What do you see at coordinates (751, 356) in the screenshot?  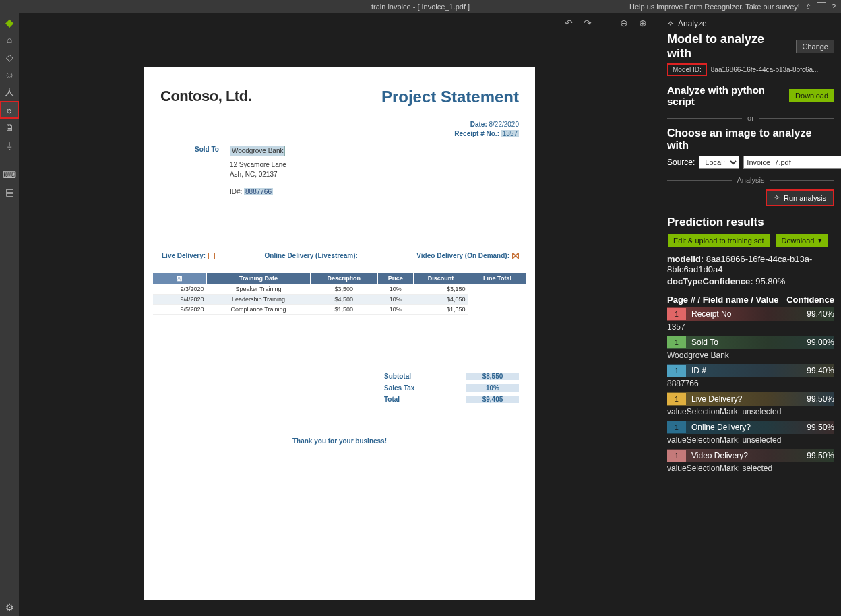 I see `field-value: Woodgrove Bank` at bounding box center [751, 356].